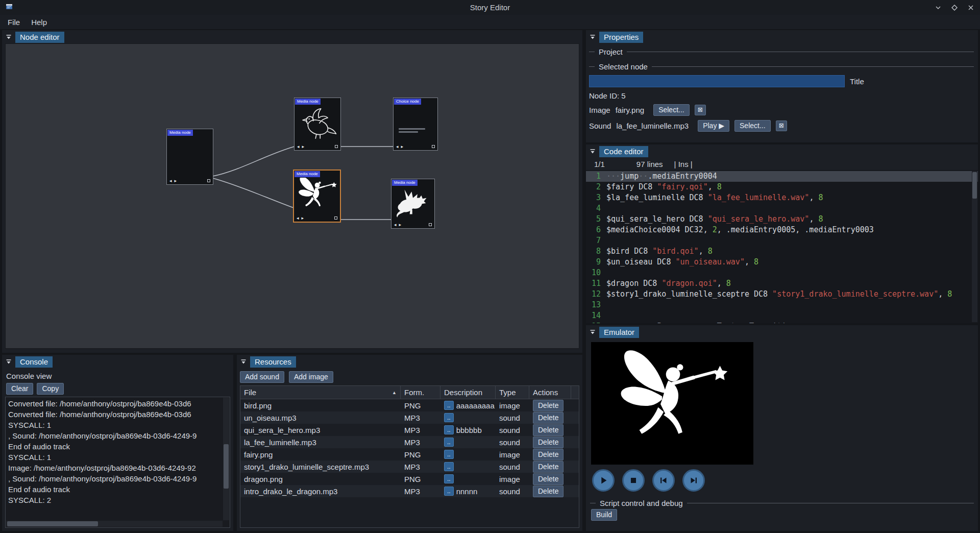  Describe the element at coordinates (717, 81) in the screenshot. I see `title-input` at that location.